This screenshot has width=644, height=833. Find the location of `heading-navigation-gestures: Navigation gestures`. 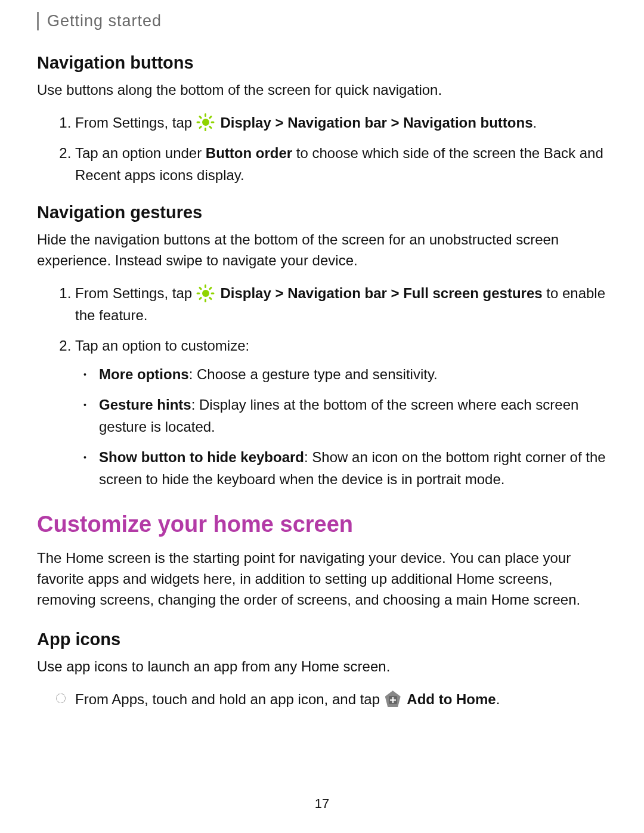

heading-navigation-gestures: Navigation gestures is located at coordinates (322, 212).